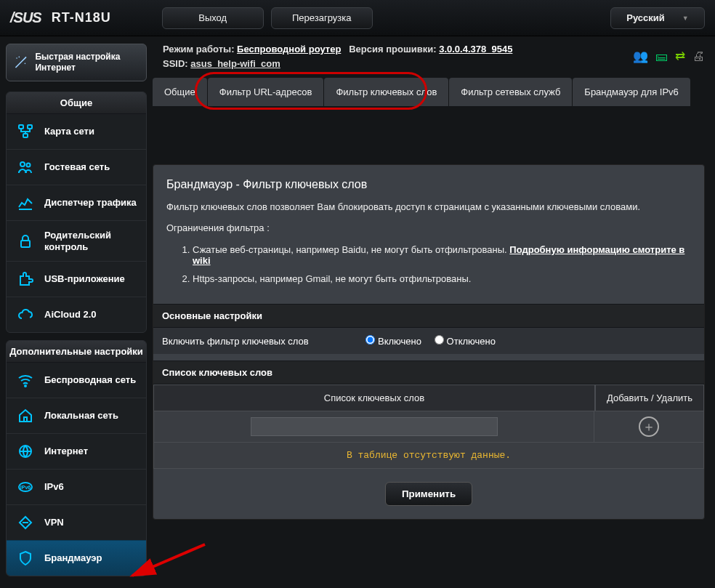 The height and width of the screenshot is (588, 715). What do you see at coordinates (434, 92) in the screenshot?
I see `tabs-row: Общие Фильтр URL-адресов Фильтр ключевых…` at bounding box center [434, 92].